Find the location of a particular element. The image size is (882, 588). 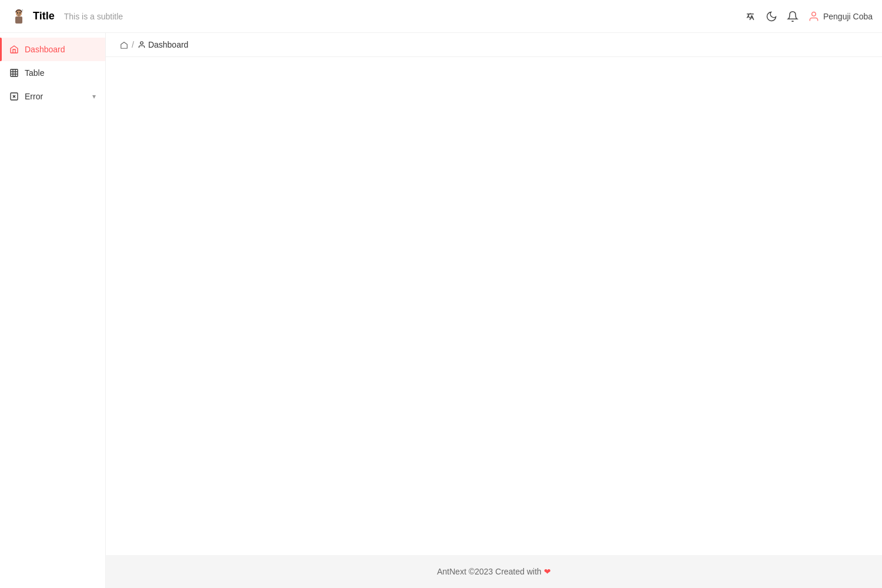

sidebar-item-error: Error ▾ is located at coordinates (53, 96).